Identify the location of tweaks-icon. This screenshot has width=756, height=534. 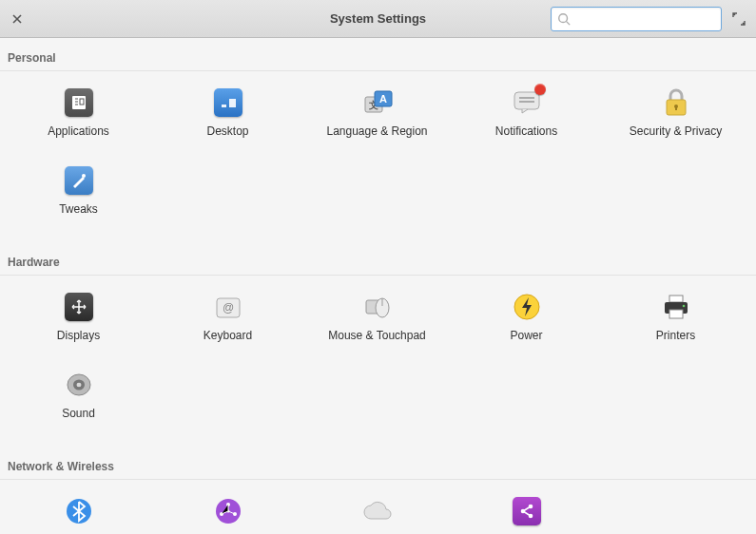
(79, 181).